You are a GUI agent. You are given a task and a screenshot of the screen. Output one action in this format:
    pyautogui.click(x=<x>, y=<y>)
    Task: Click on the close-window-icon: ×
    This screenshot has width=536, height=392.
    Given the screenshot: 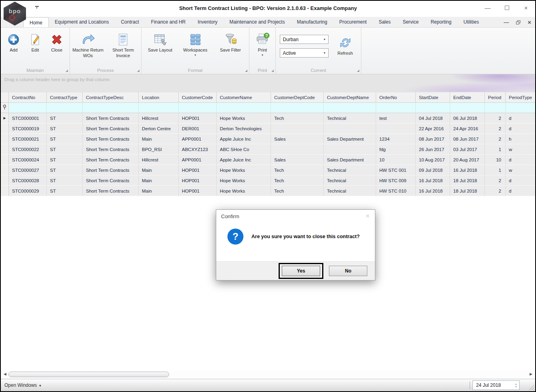 What is the action you would take?
    pyautogui.click(x=526, y=8)
    